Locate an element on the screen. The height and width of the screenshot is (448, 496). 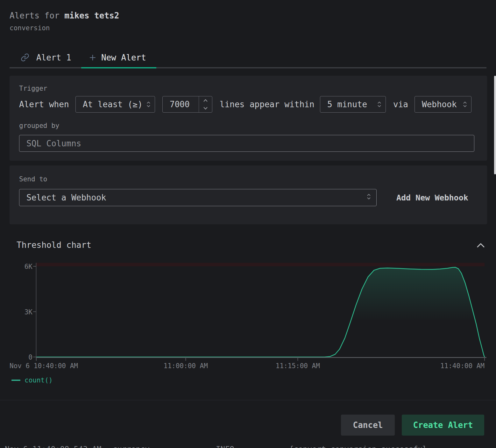
create-alert-button: Create Alert is located at coordinates (443, 425).